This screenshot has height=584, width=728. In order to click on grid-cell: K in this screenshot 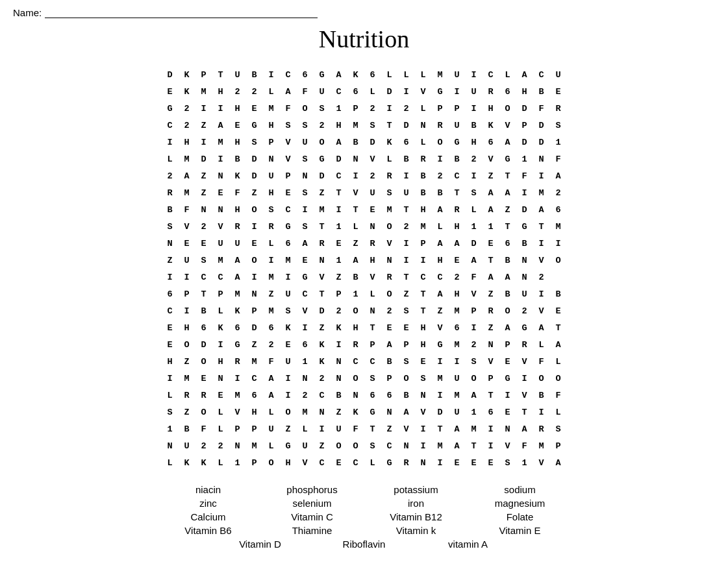, I will do `click(356, 412)`.